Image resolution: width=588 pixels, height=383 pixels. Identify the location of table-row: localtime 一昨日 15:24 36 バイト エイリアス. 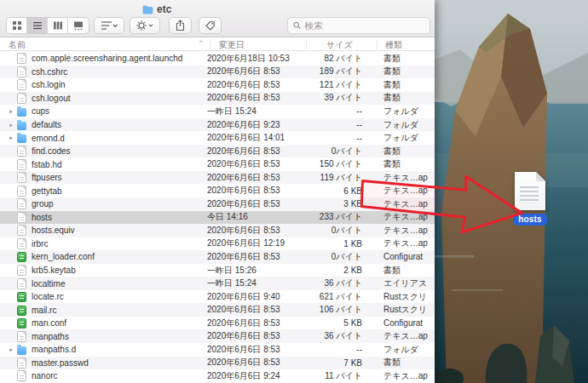
(217, 283).